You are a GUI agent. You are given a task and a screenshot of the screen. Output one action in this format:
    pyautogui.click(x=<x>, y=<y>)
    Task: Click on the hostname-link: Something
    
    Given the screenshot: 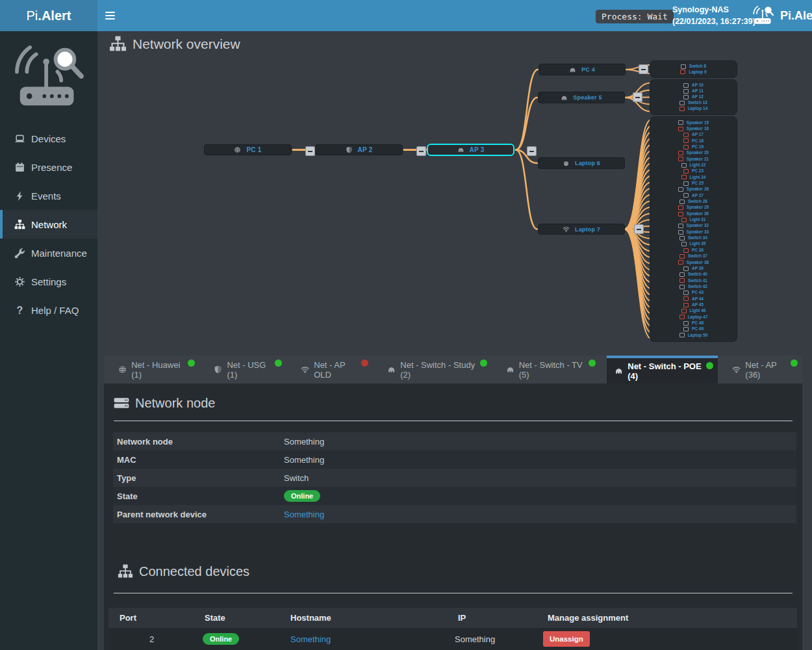 What is the action you would take?
    pyautogui.click(x=311, y=640)
    